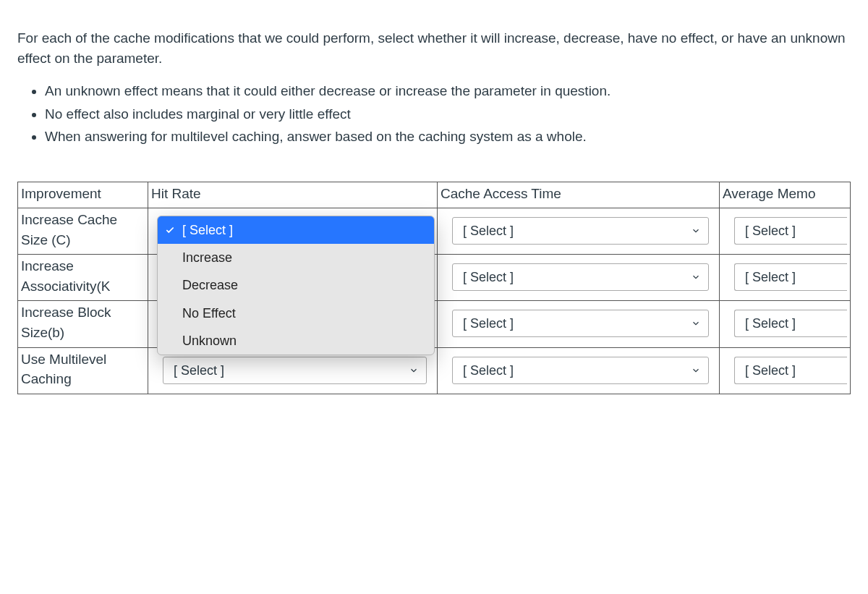 This screenshot has height=594, width=868. I want to click on dropdown-option-label: Increase, so click(207, 258).